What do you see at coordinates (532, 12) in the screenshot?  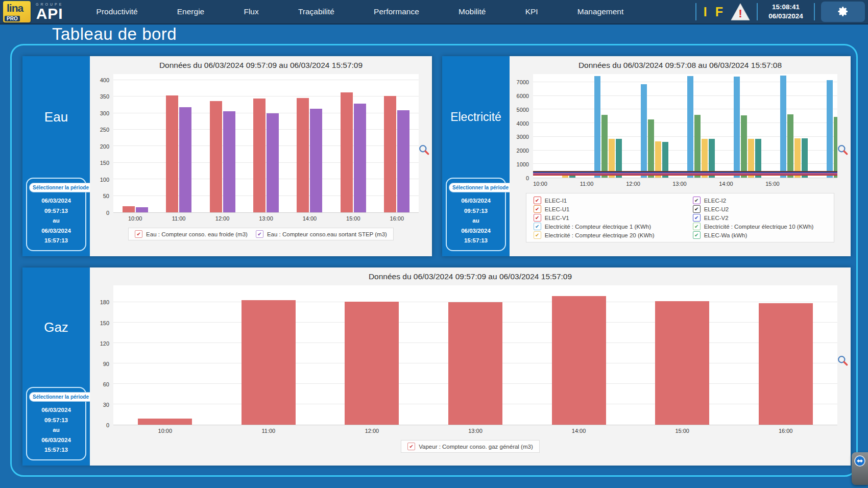 I see `nav-item-kpi: KPI` at bounding box center [532, 12].